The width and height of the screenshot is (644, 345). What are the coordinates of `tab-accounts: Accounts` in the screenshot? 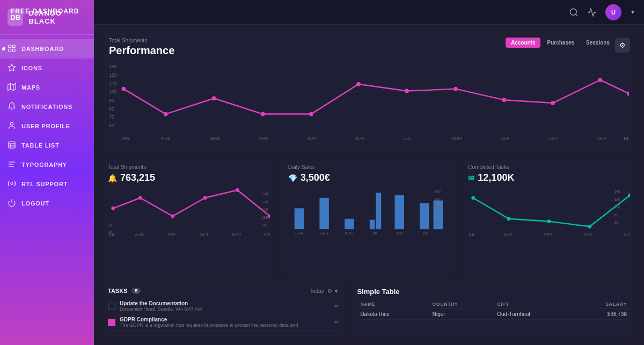 It's located at (523, 43).